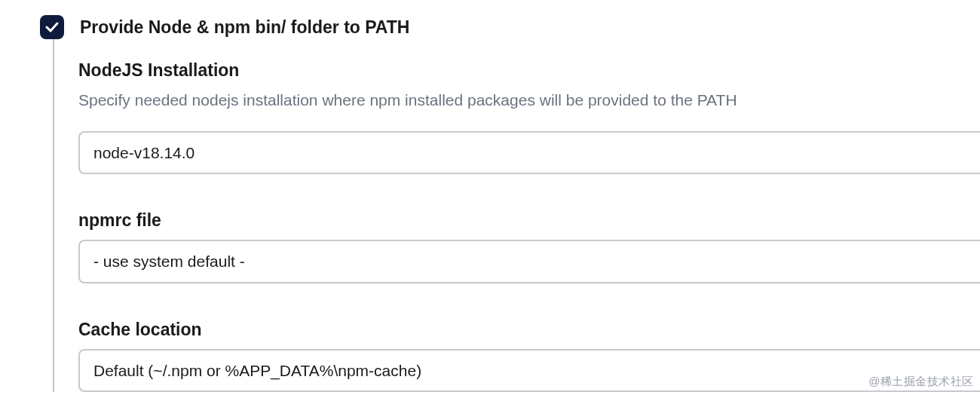 The height and width of the screenshot is (395, 980). Describe the element at coordinates (921, 381) in the screenshot. I see `watermark-text: @稀土掘金技术社区` at that location.